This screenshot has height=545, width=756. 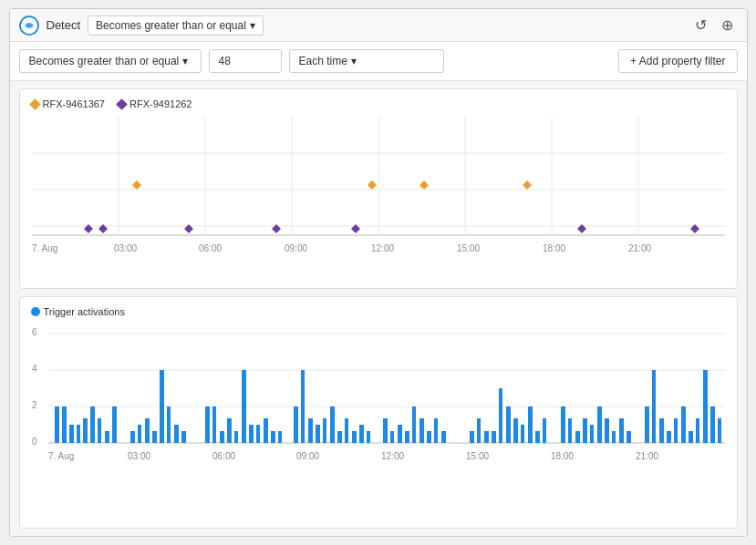 What do you see at coordinates (210, 248) in the screenshot?
I see `x-label-2: 06:00` at bounding box center [210, 248].